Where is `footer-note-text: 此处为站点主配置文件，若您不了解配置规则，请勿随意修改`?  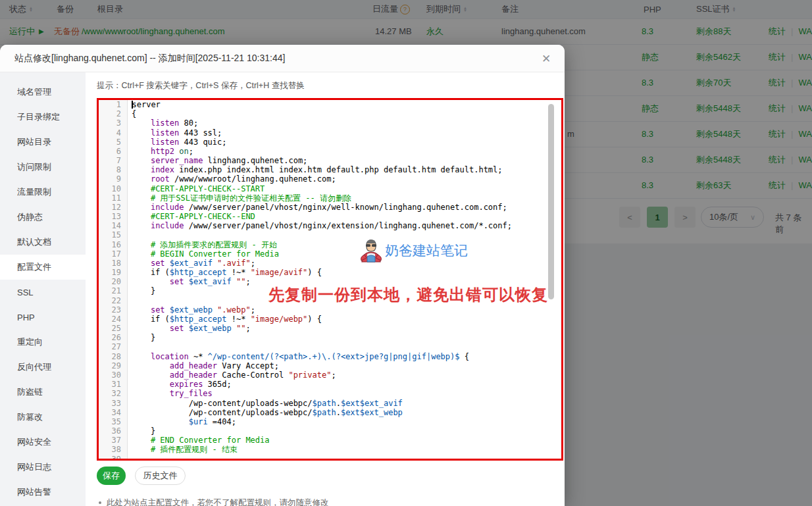 footer-note-text: 此处为站点主配置文件，若您不了解配置规则，请勿随意修改 is located at coordinates (218, 501).